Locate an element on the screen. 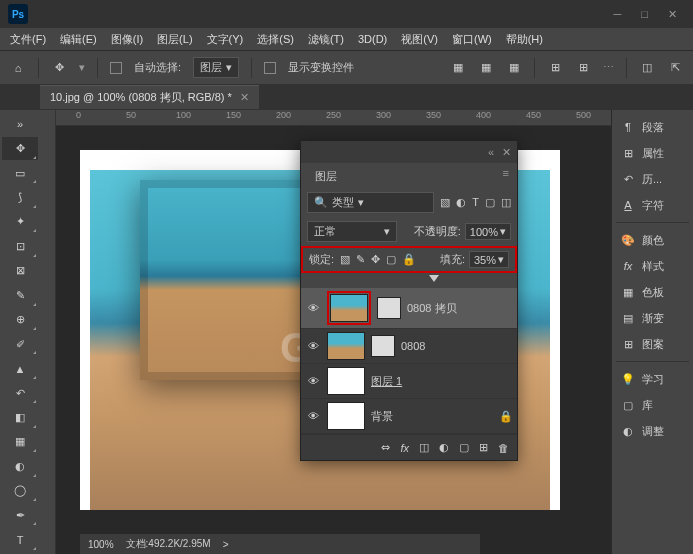 The height and width of the screenshot is (554, 693). filter-pixel-icon: ▧ is located at coordinates (445, 202).